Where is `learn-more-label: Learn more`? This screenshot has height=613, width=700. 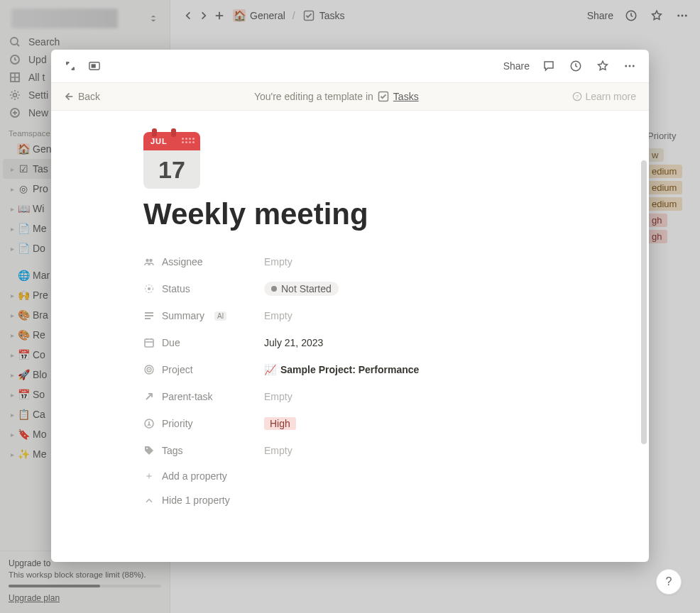
learn-more-label: Learn more is located at coordinates (611, 96).